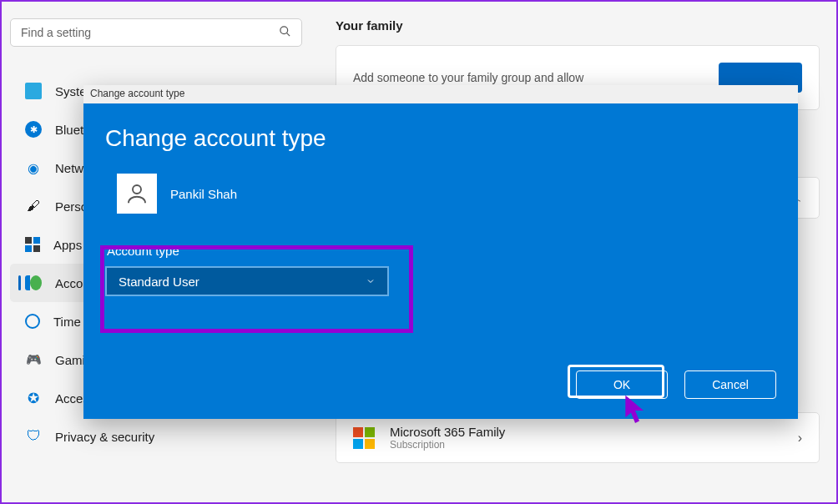  I want to click on search-icon, so click(285, 33).